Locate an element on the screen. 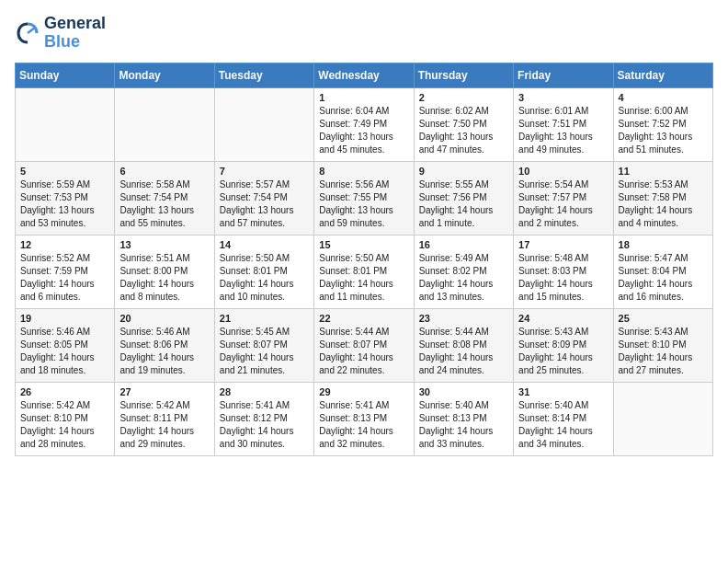  calendar-cell: 13Sunrise: 5:51 AMSunset: 8:00 PMDayligh… is located at coordinates (165, 271).